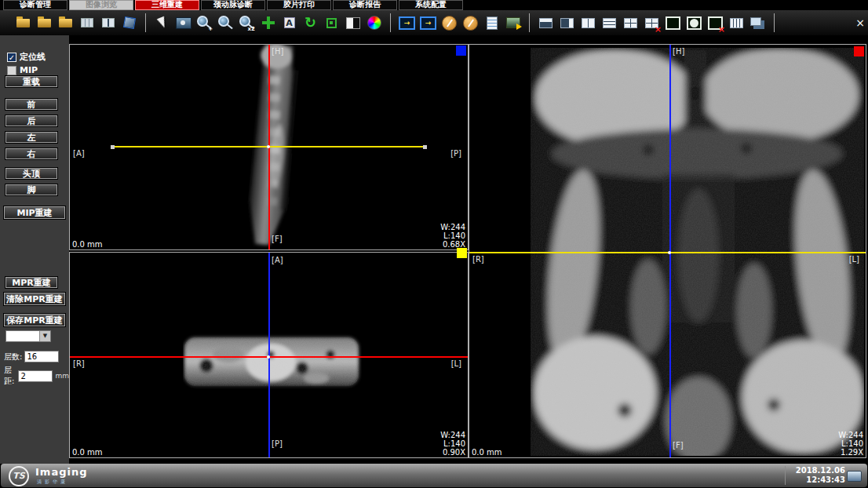  What do you see at coordinates (22, 71) in the screenshot?
I see `checkbox-mip: MIP` at bounding box center [22, 71].